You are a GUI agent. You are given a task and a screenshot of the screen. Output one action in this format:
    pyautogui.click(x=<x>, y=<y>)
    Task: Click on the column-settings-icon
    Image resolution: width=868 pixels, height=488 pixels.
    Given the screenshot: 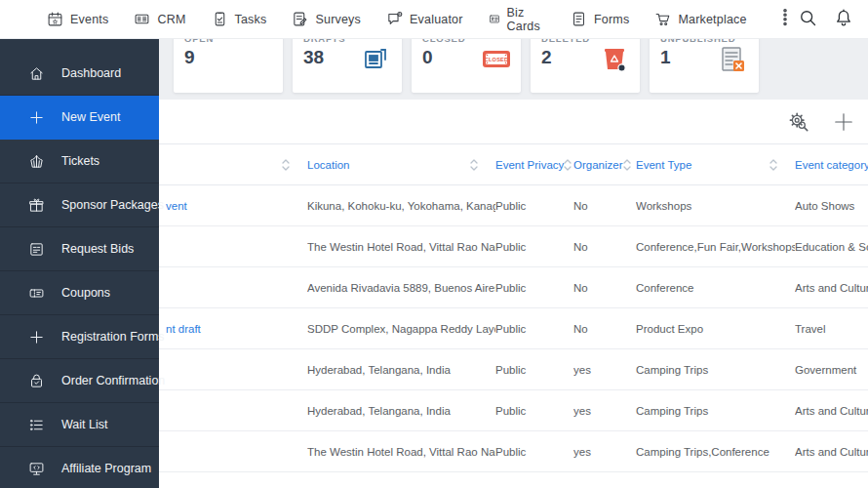 What is the action you would take?
    pyautogui.click(x=799, y=124)
    